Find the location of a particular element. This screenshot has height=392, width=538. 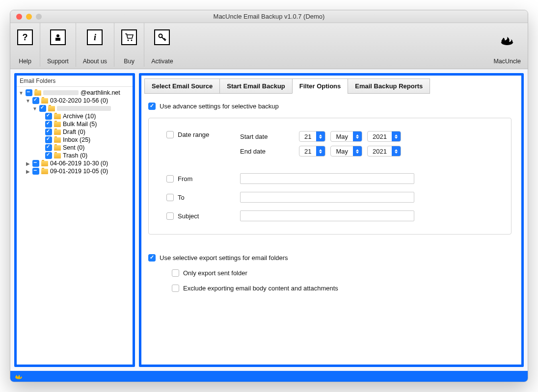

end-day-select: 21 is located at coordinates (312, 151).